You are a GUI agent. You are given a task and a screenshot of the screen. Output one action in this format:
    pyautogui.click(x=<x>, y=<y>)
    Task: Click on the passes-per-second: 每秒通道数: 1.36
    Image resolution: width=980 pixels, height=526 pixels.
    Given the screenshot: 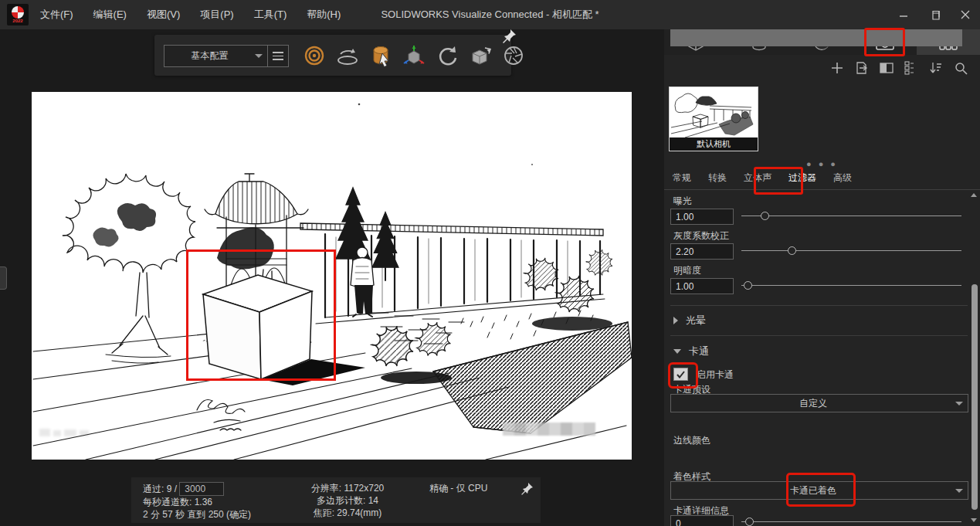 What is the action you would take?
    pyautogui.click(x=197, y=502)
    